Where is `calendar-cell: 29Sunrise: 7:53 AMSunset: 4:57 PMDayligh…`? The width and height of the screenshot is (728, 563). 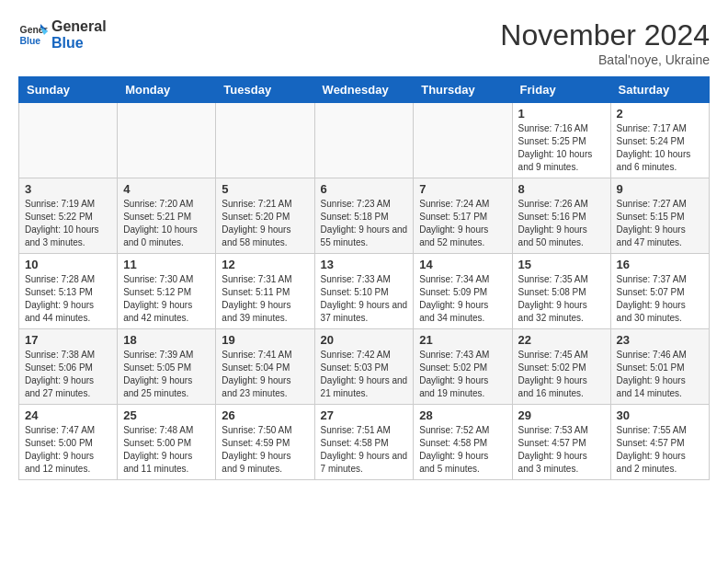
calendar-cell: 29Sunrise: 7:53 AMSunset: 4:57 PMDayligh… is located at coordinates (561, 442).